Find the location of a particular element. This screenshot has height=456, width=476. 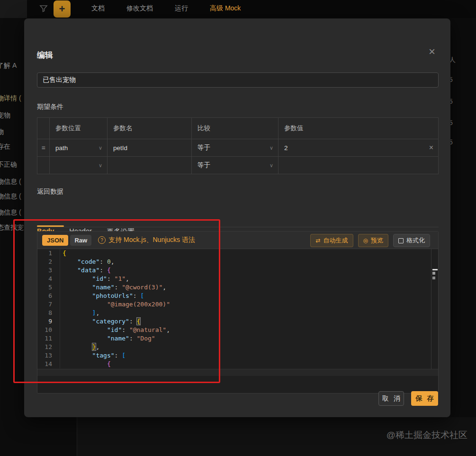

preview-button: ◎预览 is located at coordinates (373, 241).